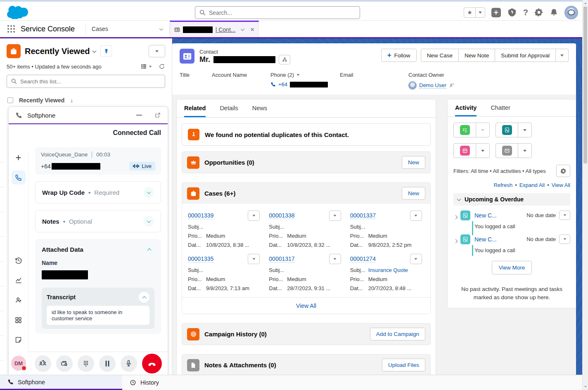 Image resolution: width=588 pixels, height=390 pixels. Describe the element at coordinates (512, 12) in the screenshot. I see `guidance-center-icon` at that location.